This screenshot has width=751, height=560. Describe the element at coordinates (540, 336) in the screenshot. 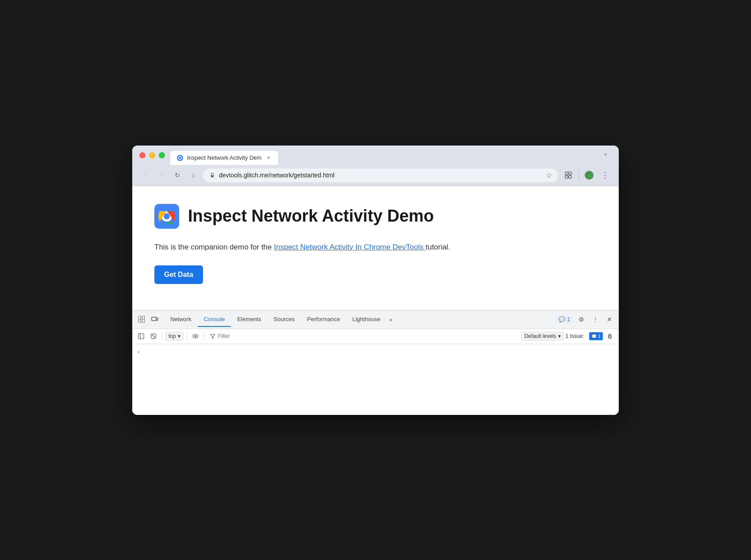

I see `levels-label: Default levels` at that location.